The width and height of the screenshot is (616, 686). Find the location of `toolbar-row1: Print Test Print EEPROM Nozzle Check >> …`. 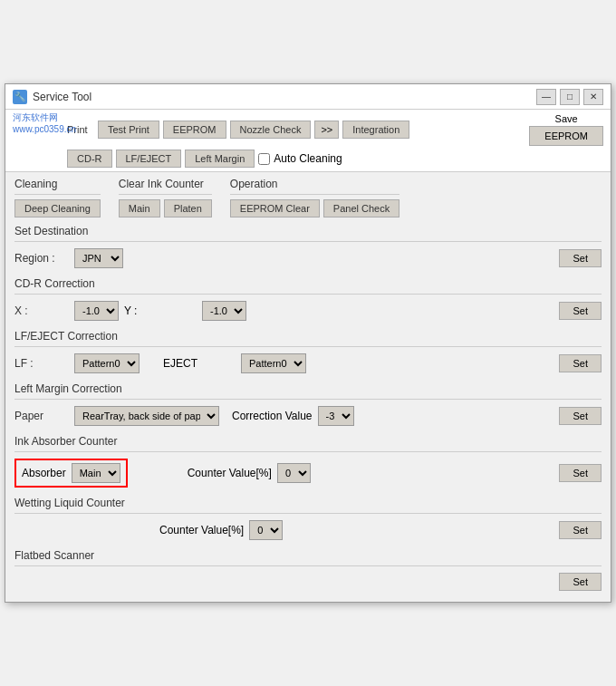

toolbar-row1: Print Test Print EEPROM Nozzle Check >> … is located at coordinates (308, 130).